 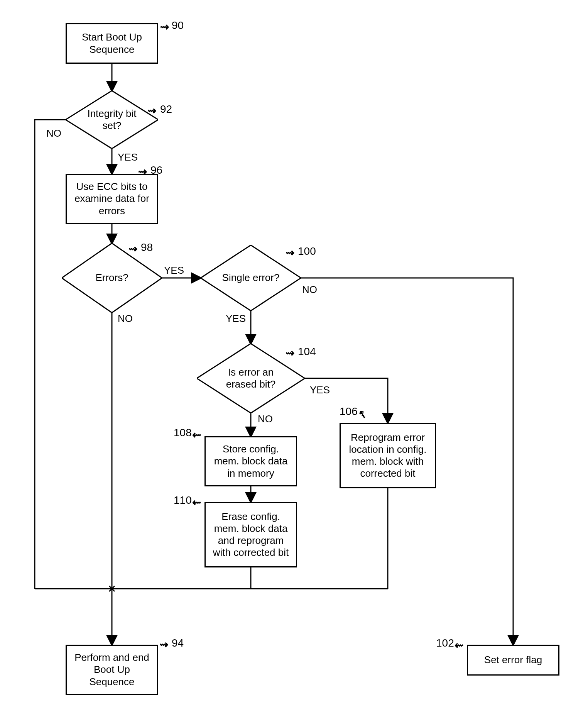 I want to click on node-text: Integrity bitset?, so click(x=112, y=120).